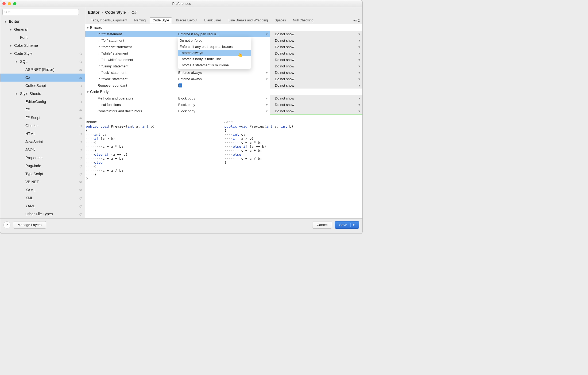 This screenshot has width=588, height=375. What do you see at coordinates (43, 166) in the screenshot?
I see `sidebar-item-pug-jade: Pug/Jade◇` at bounding box center [43, 166].